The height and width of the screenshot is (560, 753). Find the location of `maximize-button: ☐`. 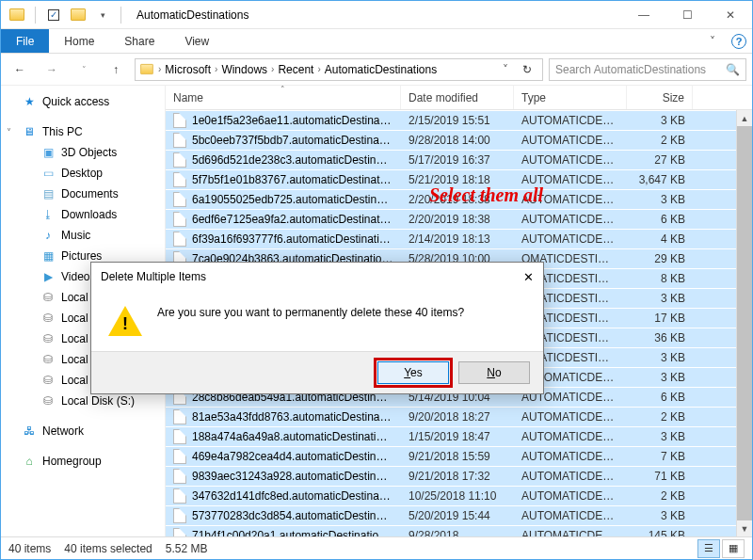

maximize-button: ☐ is located at coordinates (687, 15).